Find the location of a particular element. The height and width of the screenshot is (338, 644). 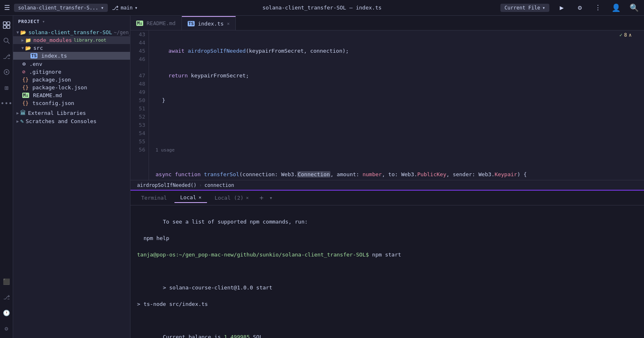

activity-vcs-icon: ⎇ is located at coordinates (7, 297).